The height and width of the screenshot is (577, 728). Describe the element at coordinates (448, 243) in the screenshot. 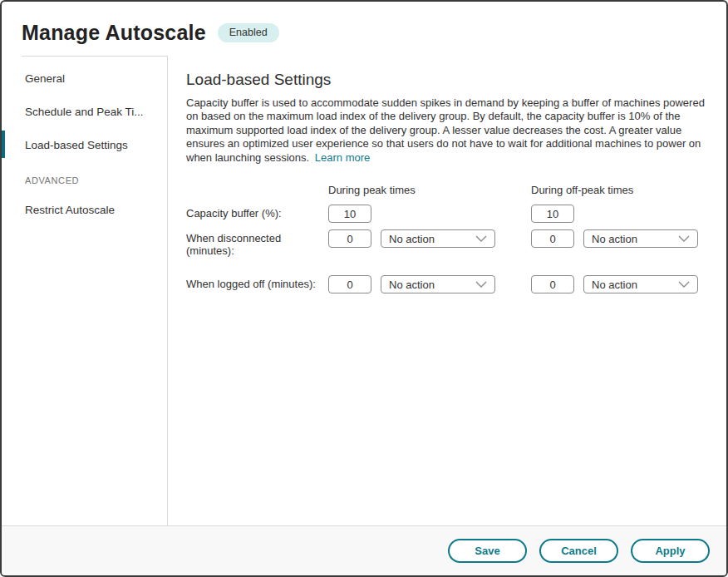

I see `when-disconnected-row: When disconnected (minutes): No action N…` at that location.